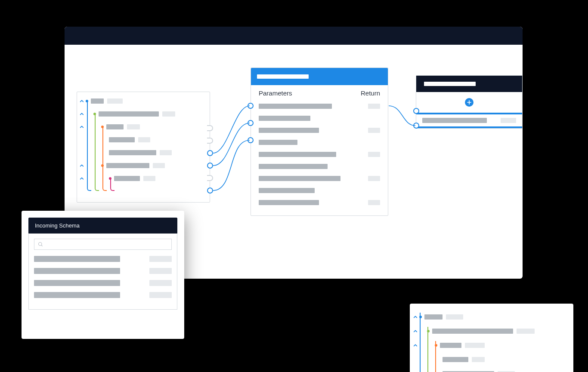  Describe the element at coordinates (450, 84) in the screenshot. I see `output-title-placeholder` at that location.